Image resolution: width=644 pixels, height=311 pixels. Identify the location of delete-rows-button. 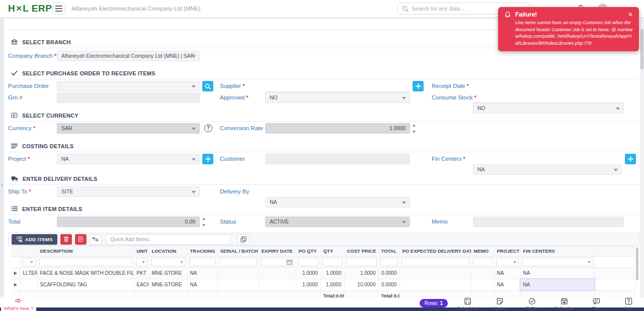
(66, 239).